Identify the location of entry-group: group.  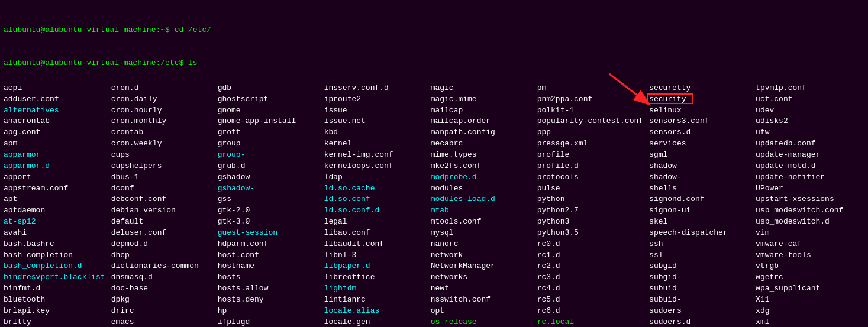
(268, 144).